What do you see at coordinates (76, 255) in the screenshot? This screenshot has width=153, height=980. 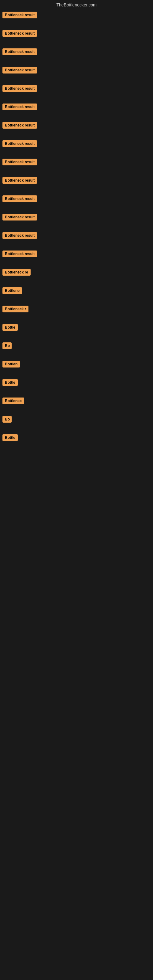 I see `result-row-14: Bottleneck result` at bounding box center [76, 255].